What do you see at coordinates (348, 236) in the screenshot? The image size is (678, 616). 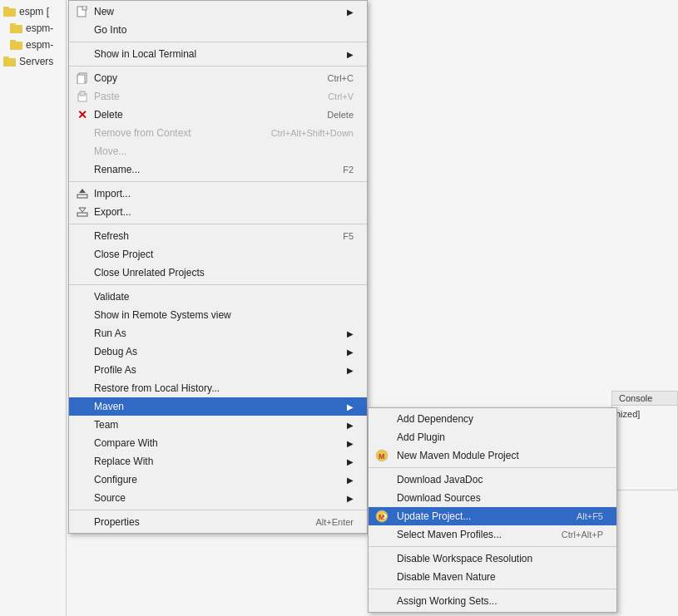 I see `shortcut-label: F5` at bounding box center [348, 236].